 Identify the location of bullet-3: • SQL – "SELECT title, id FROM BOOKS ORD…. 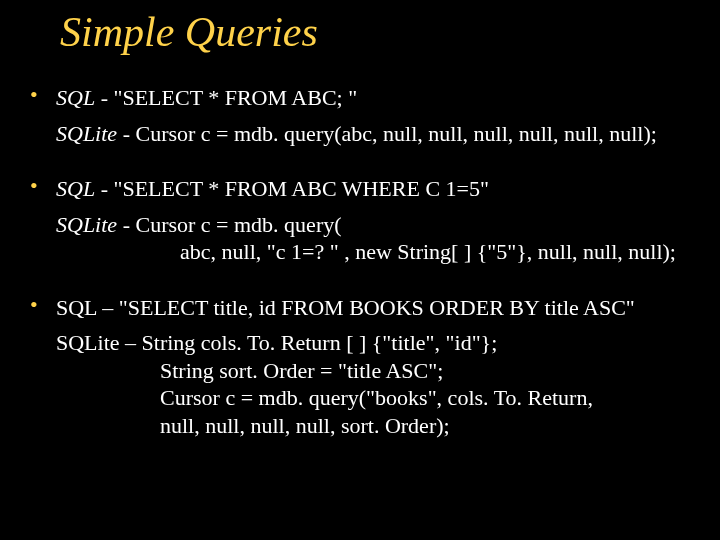
(360, 308).